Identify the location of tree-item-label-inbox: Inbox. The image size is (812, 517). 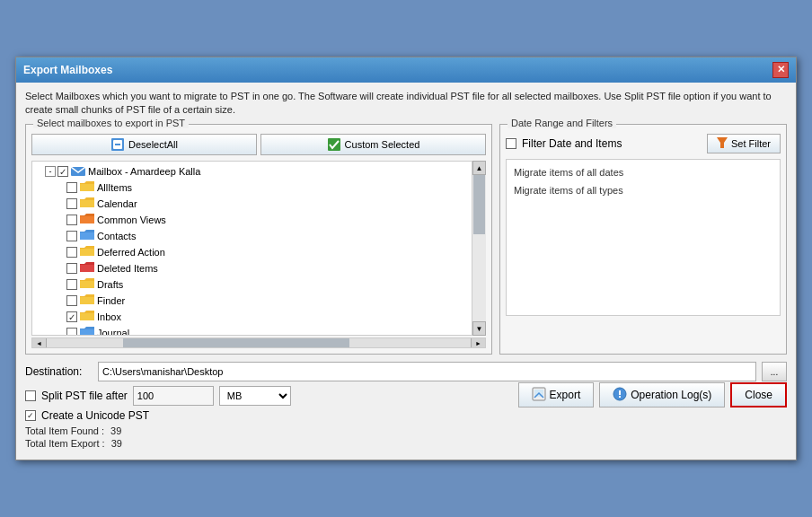
(110, 317).